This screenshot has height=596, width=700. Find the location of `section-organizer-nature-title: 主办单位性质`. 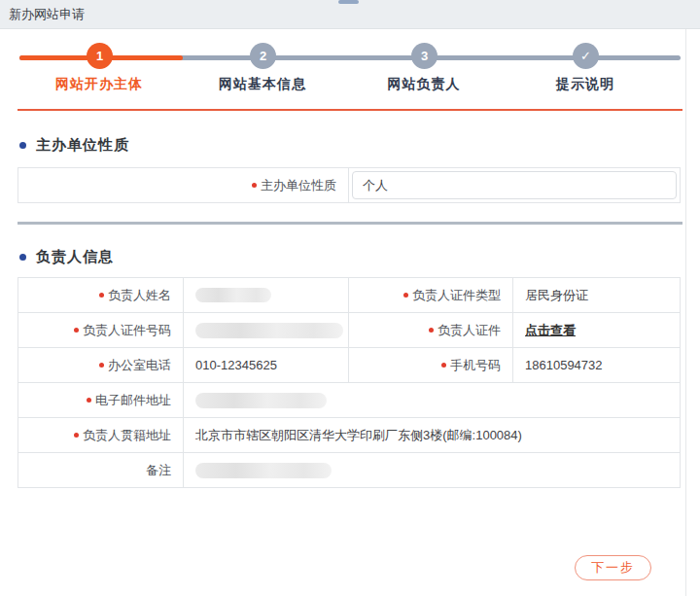

section-organizer-nature-title: 主办单位性质 is located at coordinates (360, 146).